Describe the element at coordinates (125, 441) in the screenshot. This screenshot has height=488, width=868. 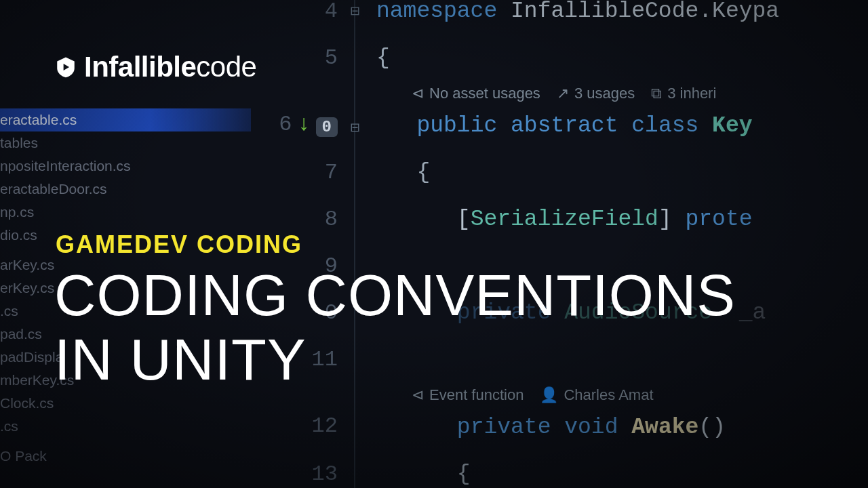
I see `file-item` at that location.